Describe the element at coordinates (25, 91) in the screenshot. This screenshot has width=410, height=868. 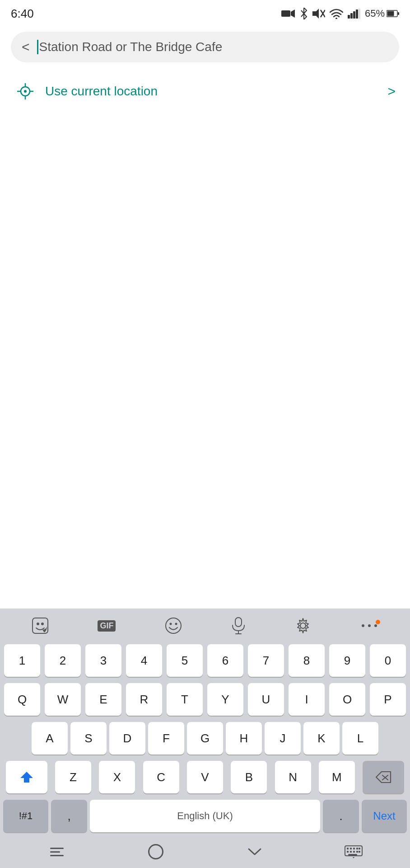
I see `crosshair-icon` at that location.